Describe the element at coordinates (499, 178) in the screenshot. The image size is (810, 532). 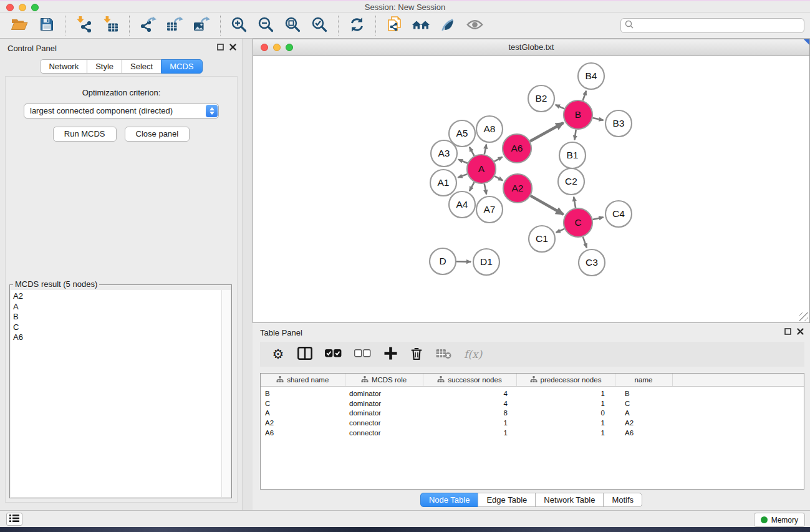
I see `edge-A-A2` at that location.